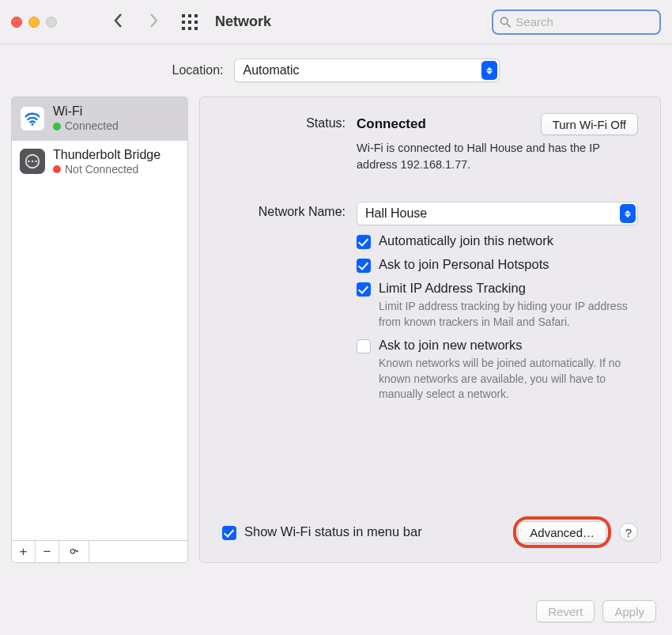  What do you see at coordinates (100, 119) in the screenshot?
I see `service-item-wifi: Wi-Fi Connected` at bounding box center [100, 119].